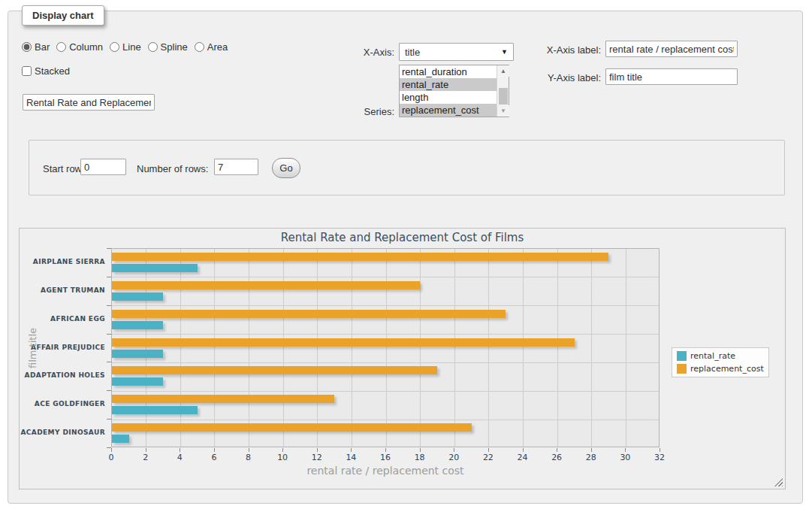  I want to click on chart-type-label: Line, so click(132, 47).